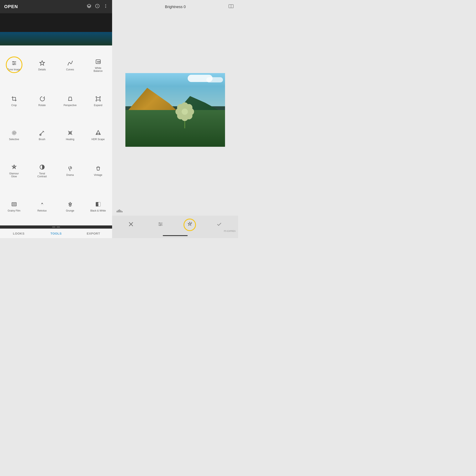 This screenshot has width=476, height=476. Describe the element at coordinates (175, 236) in the screenshot. I see `home-indicator-area` at that location.